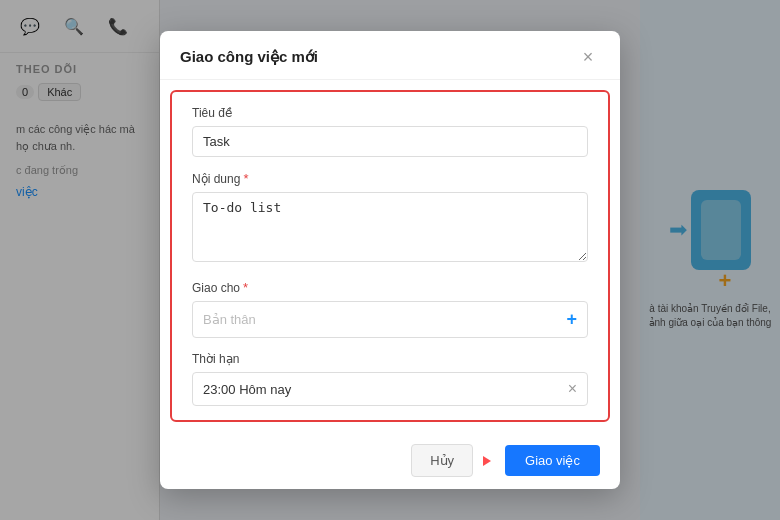  Describe the element at coordinates (390, 460) in the screenshot. I see `modal-footer: Hủy Giao việc` at that location.